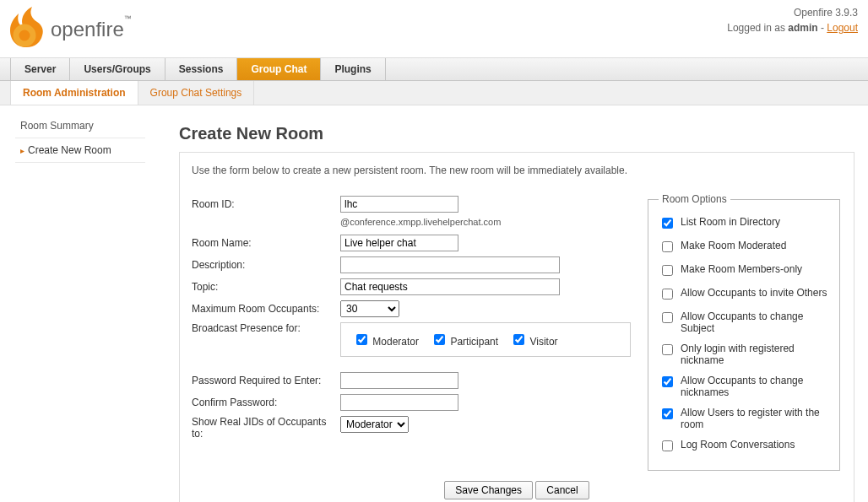 The height and width of the screenshot is (502, 868). I want to click on broadcast-moderator: Moderator, so click(386, 339).